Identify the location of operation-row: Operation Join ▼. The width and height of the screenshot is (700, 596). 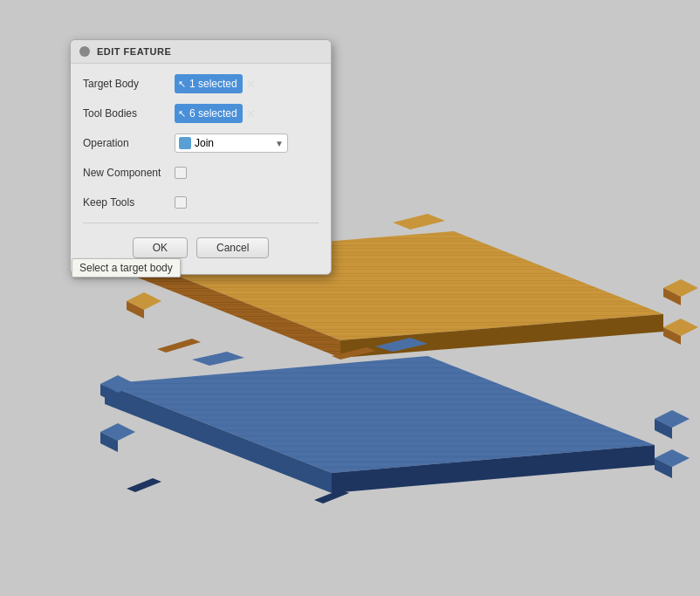
(201, 143).